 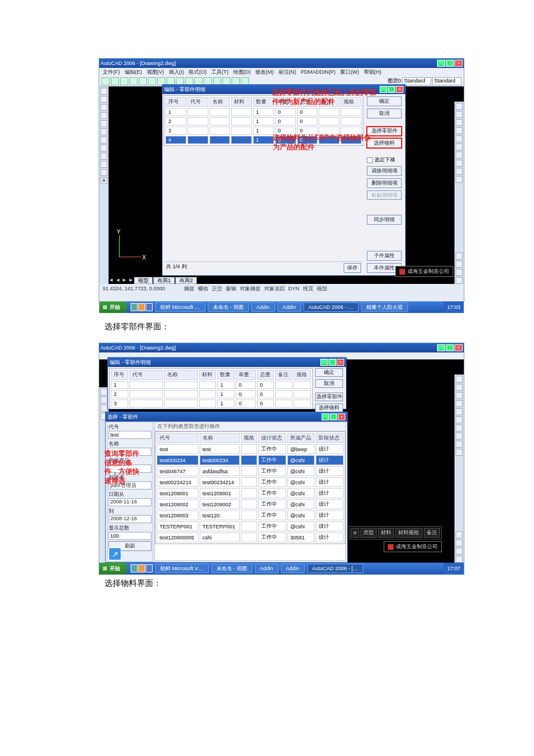 What do you see at coordinates (383, 89) in the screenshot?
I see `dlg-min-icon: _` at bounding box center [383, 89].